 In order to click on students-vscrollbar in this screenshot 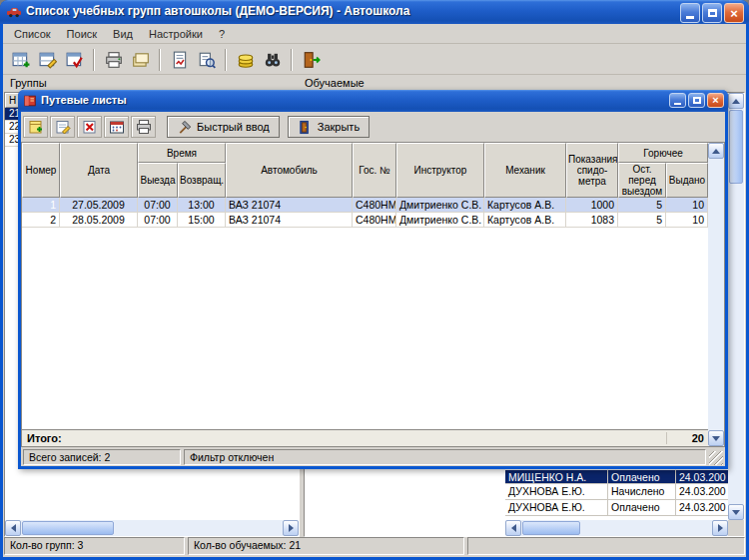, I will do `click(736, 306)`.